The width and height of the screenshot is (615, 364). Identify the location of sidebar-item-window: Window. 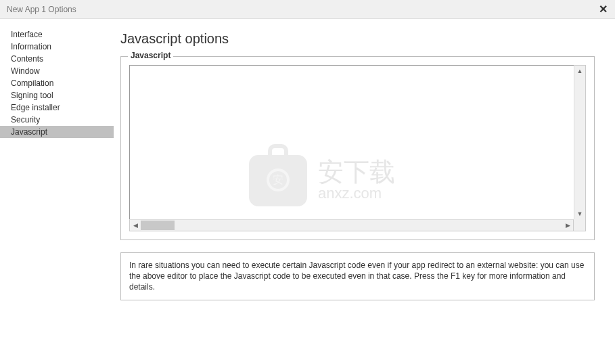
(57, 71).